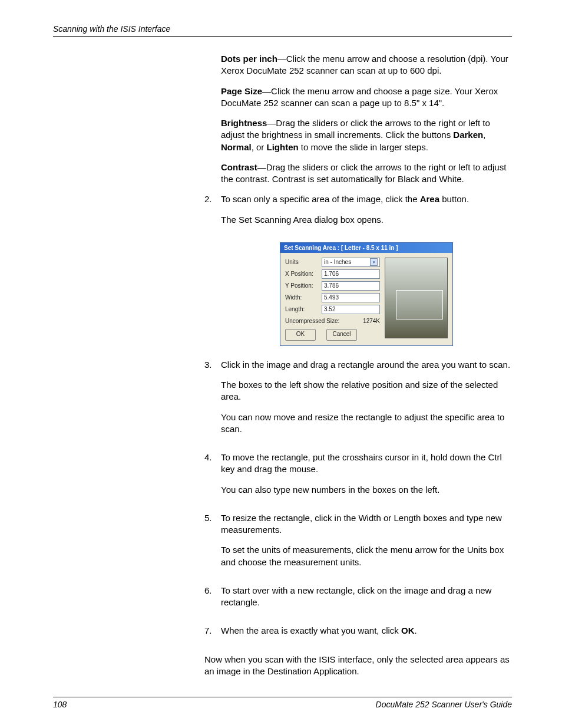 Image resolution: width=562 pixels, height=728 pixels. What do you see at coordinates (358, 477) in the screenshot?
I see `step-4: 4. To move the rectangle, put the crossh…` at bounding box center [358, 477].